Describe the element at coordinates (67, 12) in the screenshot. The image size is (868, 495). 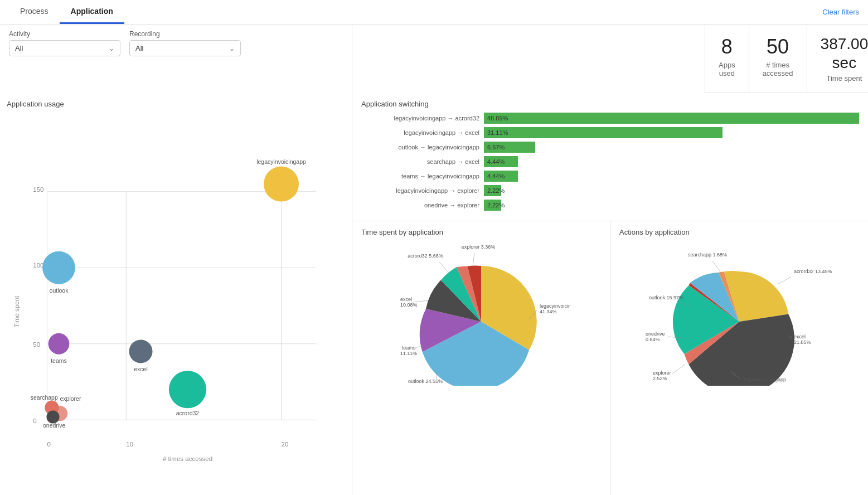
I see `tabs-left: Process Application` at that location.